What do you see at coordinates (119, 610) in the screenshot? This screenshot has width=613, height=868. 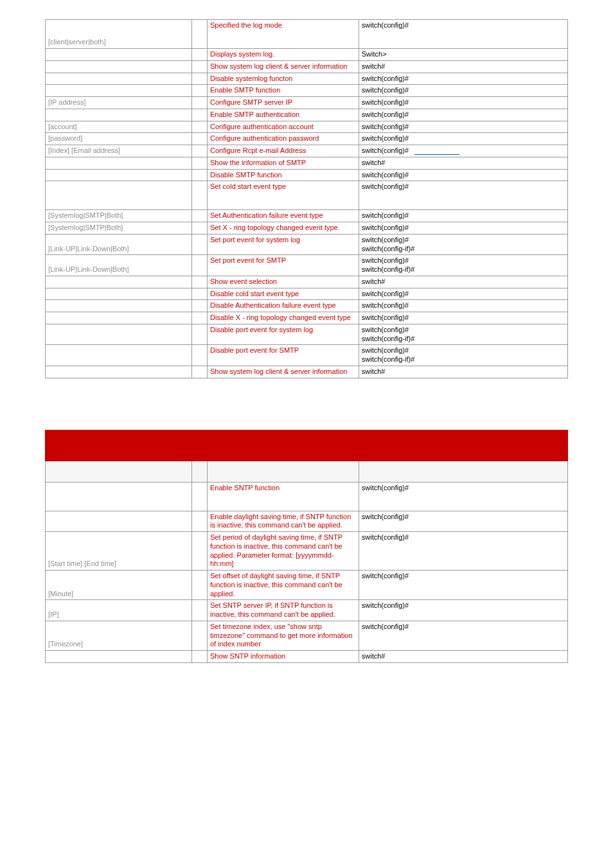 I see `cmd-cell: [IP]` at bounding box center [119, 610].